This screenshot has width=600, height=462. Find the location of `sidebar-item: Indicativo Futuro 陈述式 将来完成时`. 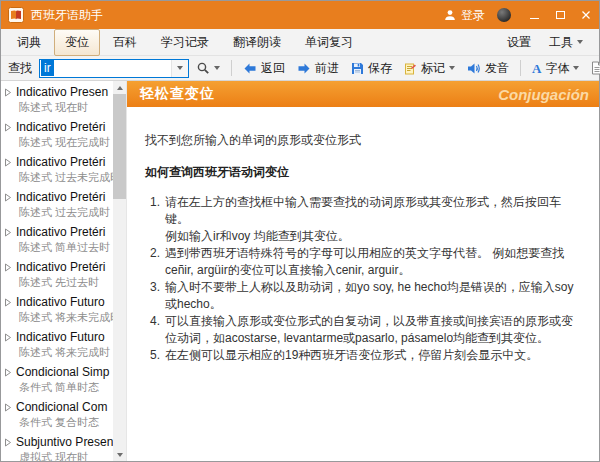

sidebar-item: Indicativo Futuro 陈述式 将来完成时 is located at coordinates (57, 344).